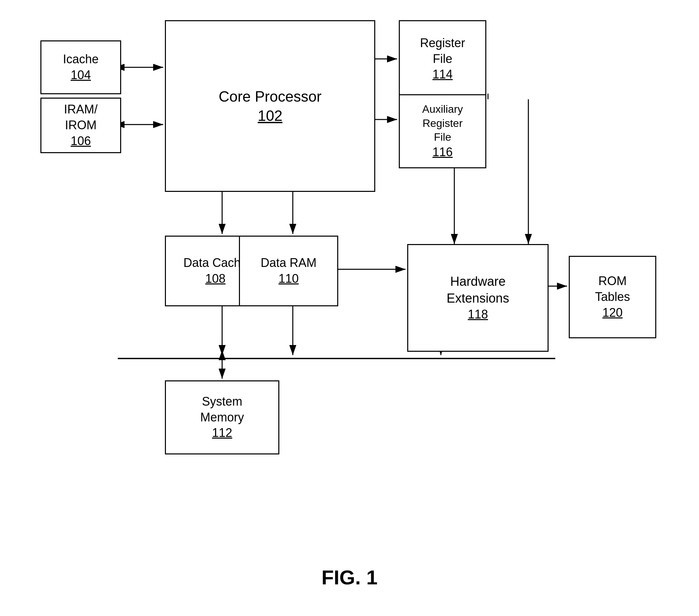 The height and width of the screenshot is (616, 699). Describe the element at coordinates (350, 577) in the screenshot. I see `figure-label: FIG. 1` at that location.